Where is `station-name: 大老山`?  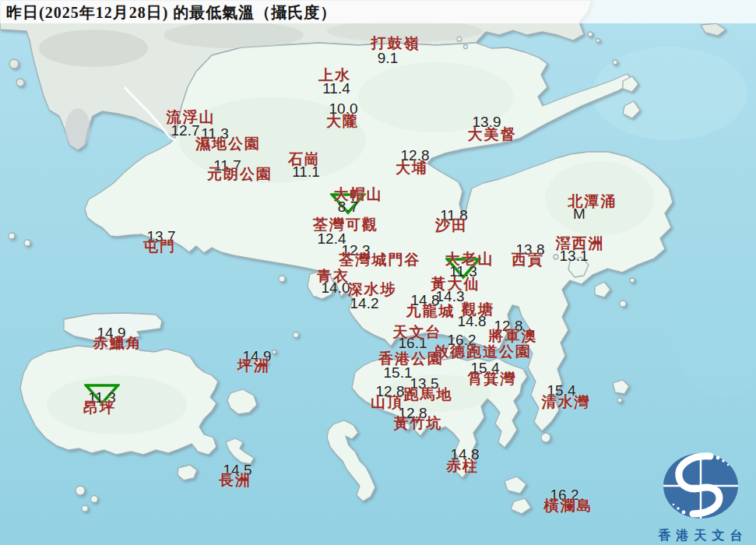
station-name: 大老山 is located at coordinates (470, 259).